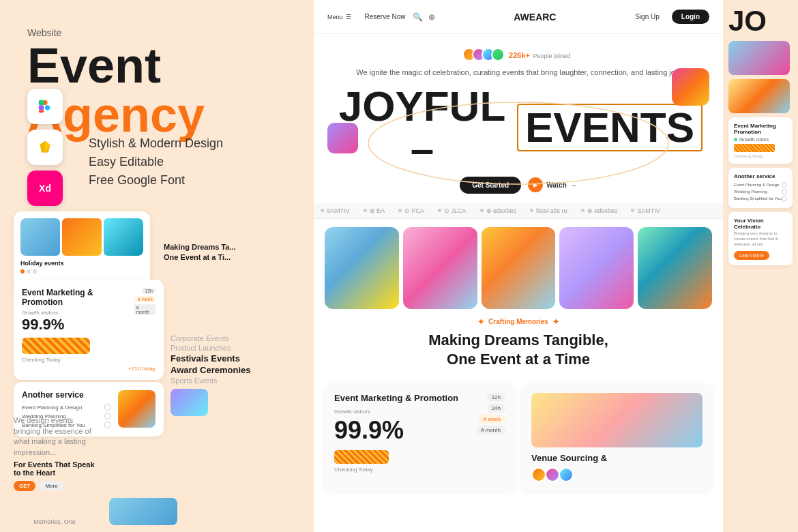  Describe the element at coordinates (548, 211) in the screenshot. I see `ticker-6: hissi abs ru` at that location.